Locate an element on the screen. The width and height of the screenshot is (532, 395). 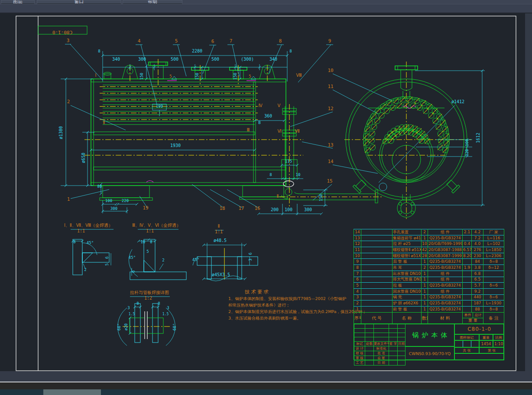
bom-cell: 吊 耳 is located at coordinates (407, 268).